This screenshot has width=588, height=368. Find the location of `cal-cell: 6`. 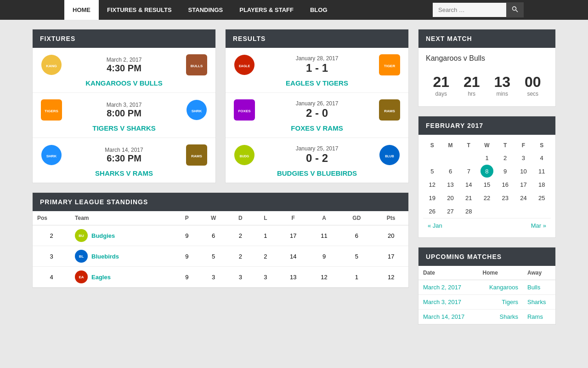

cal-cell: 6 is located at coordinates (451, 171).